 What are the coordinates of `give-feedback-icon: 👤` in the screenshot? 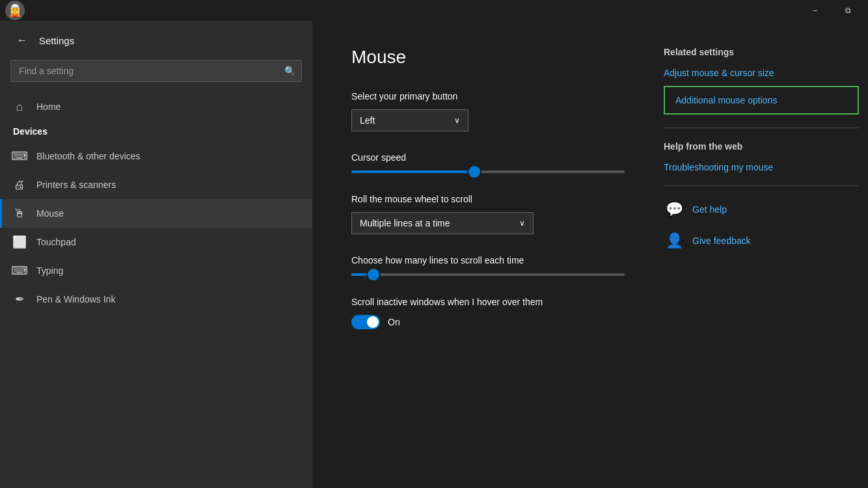 It's located at (674, 241).